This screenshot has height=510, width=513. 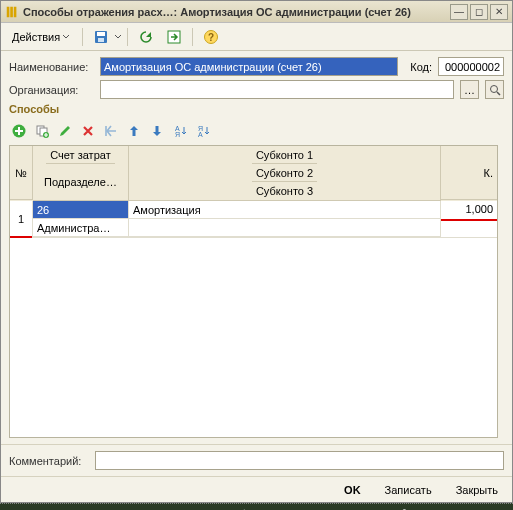 What do you see at coordinates (254, 220) in the screenshot?
I see `table-row: 1 26 Администра… Амортизация 1,000` at bounding box center [254, 220].